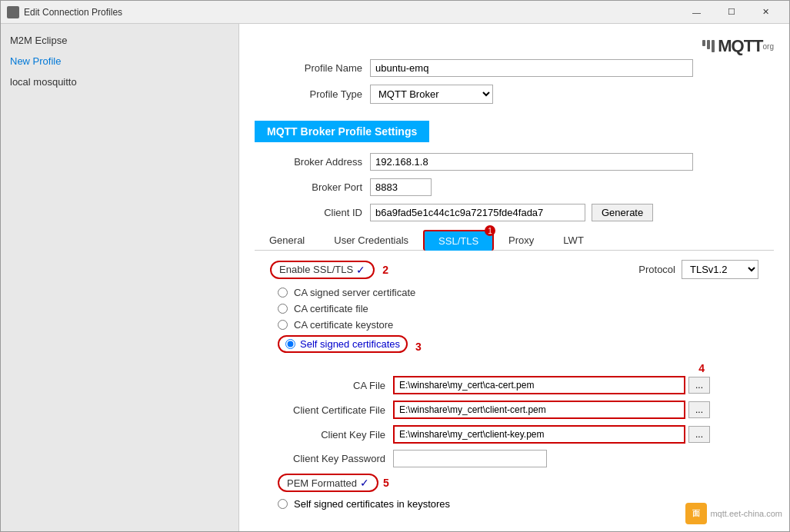 The image size is (790, 532). Describe the element at coordinates (731, 12) in the screenshot. I see `window-controls: — ☐ ✕` at that location.